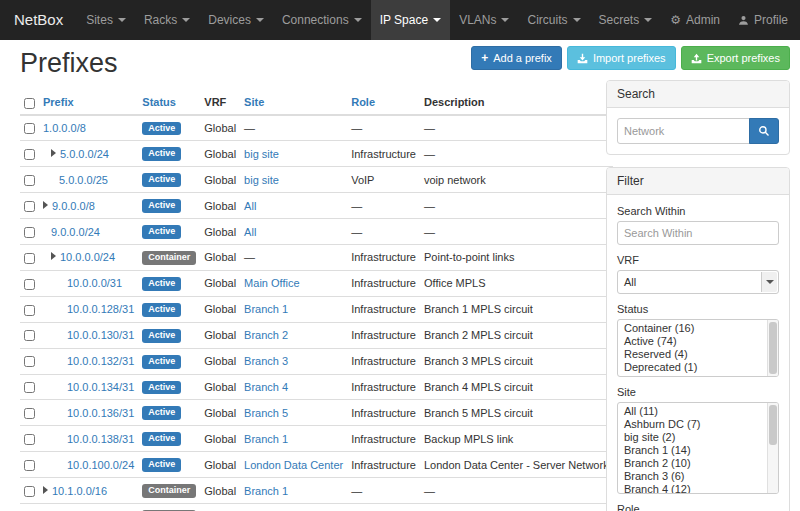 The height and width of the screenshot is (511, 800). Describe the element at coordinates (84, 154) in the screenshot. I see `prefix-link: 5.0.0.0/24` at that location.